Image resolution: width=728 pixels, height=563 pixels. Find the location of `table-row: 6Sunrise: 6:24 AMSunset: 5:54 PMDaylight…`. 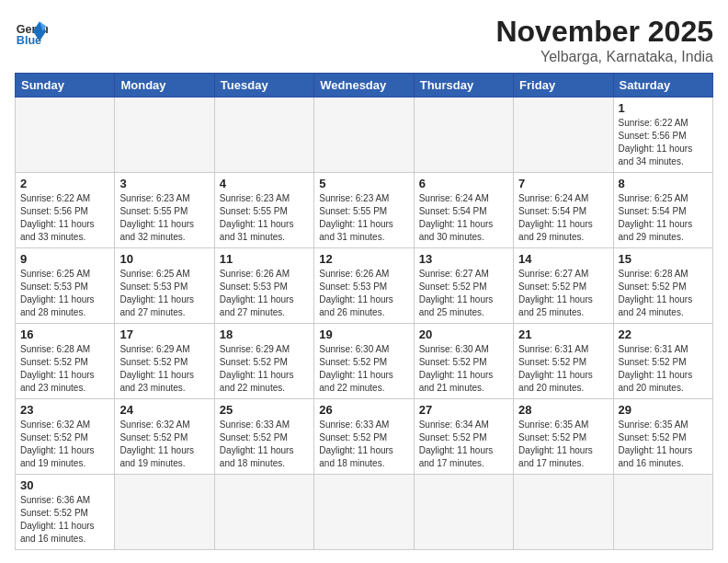

table-row: 6Sunrise: 6:24 AMSunset: 5:54 PMDaylight… is located at coordinates (463, 211).